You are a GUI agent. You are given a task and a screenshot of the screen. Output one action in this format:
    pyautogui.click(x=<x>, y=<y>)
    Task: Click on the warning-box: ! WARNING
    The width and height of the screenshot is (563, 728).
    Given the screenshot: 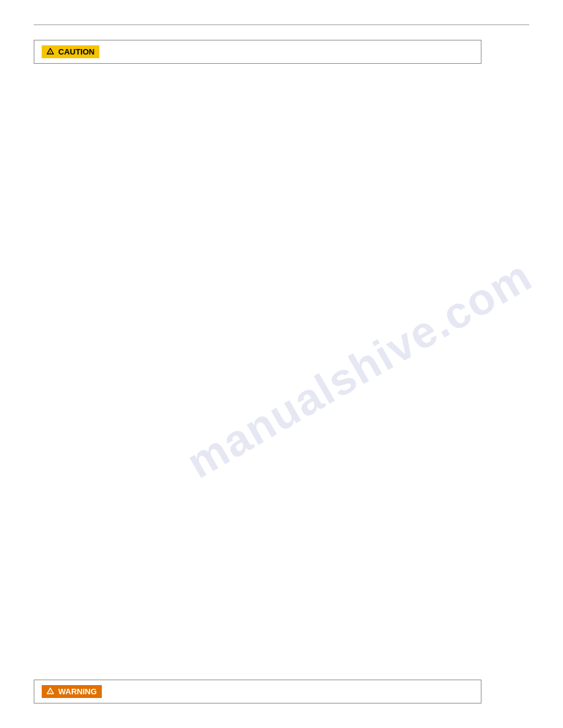 What is the action you would take?
    pyautogui.click(x=258, y=691)
    